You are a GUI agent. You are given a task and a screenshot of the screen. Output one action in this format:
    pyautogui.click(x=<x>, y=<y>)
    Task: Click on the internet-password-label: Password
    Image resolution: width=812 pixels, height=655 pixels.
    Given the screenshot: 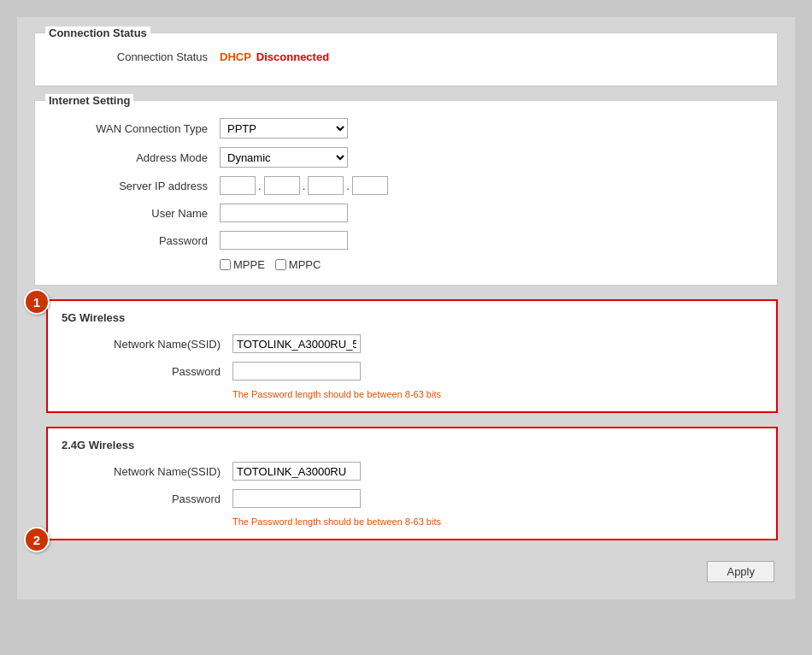 What is the action you would take?
    pyautogui.click(x=134, y=241)
    